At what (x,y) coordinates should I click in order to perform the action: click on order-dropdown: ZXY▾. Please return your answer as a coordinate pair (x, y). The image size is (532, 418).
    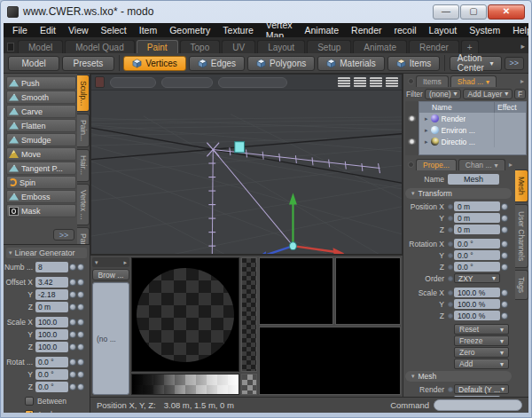
    Looking at the image, I should click on (477, 279).